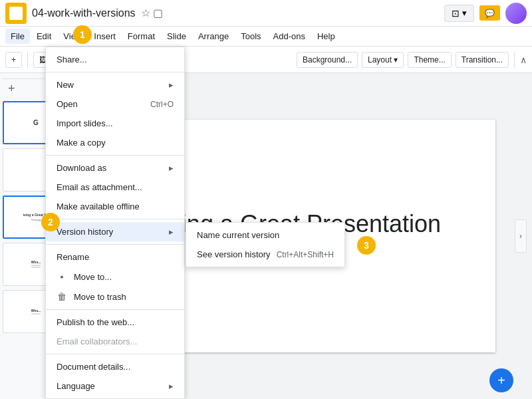  What do you see at coordinates (238, 235) in the screenshot?
I see `name-current-label: Name current version` at bounding box center [238, 235].